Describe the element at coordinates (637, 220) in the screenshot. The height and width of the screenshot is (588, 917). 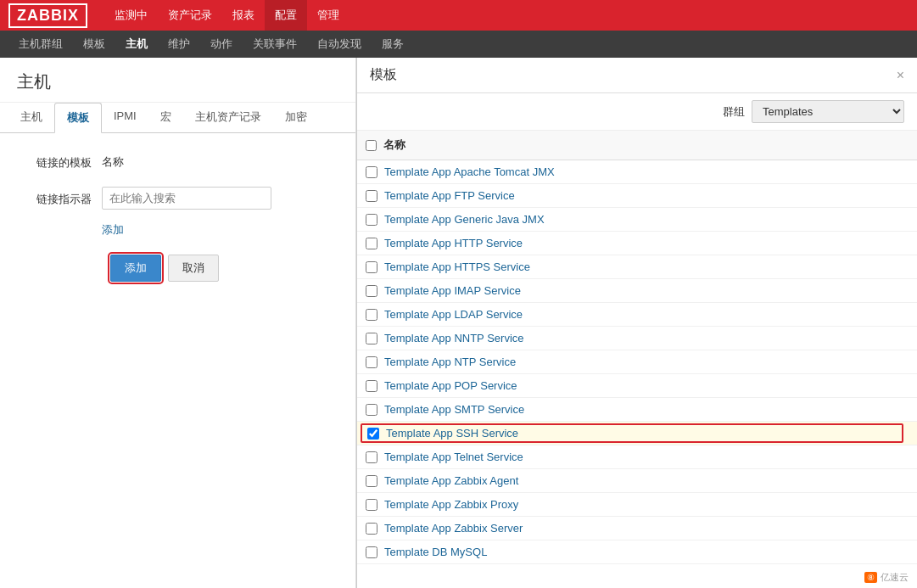
I see `list-item: Template App Generic Java JMX` at that location.